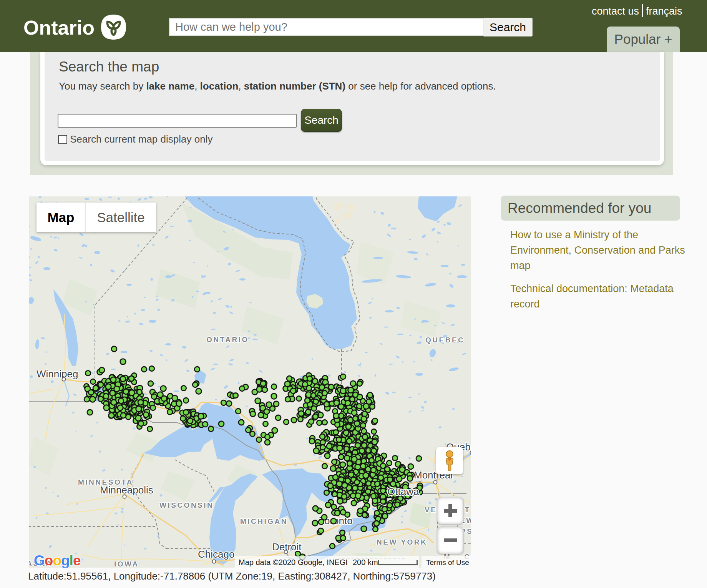 This screenshot has width=707, height=588. What do you see at coordinates (403, 492) in the screenshot?
I see `svg-text: Ottawa` at bounding box center [403, 492].